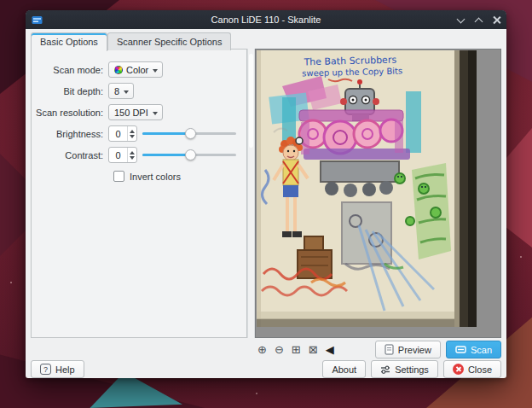 Image resolution: width=532 pixels, height=408 pixels. I want to click on close-window-icon, so click(496, 20).